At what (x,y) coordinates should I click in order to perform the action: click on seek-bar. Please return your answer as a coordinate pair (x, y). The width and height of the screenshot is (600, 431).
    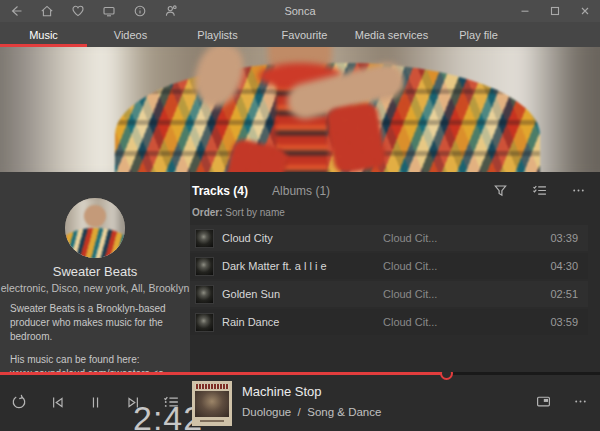
    Looking at the image, I should click on (300, 374).